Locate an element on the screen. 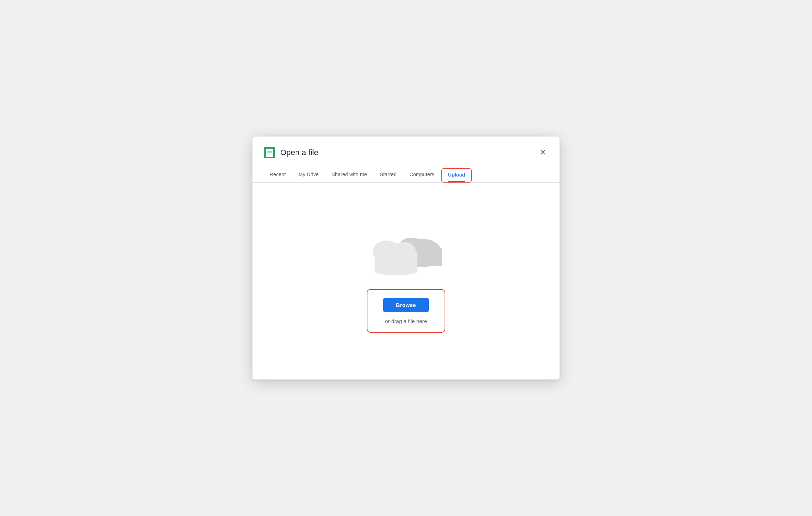 The width and height of the screenshot is (812, 516). dialog-content: Browse or drag a file here is located at coordinates (406, 281).